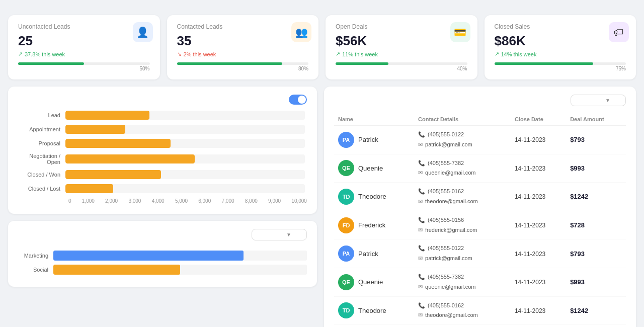  I want to click on hbar-label: Proposal, so click(43, 143).